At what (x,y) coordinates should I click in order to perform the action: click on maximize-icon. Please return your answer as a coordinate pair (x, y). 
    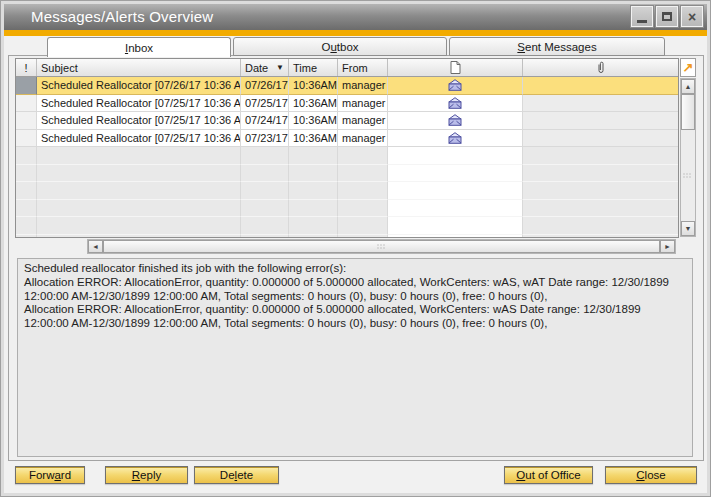
    Looking at the image, I should click on (667, 16).